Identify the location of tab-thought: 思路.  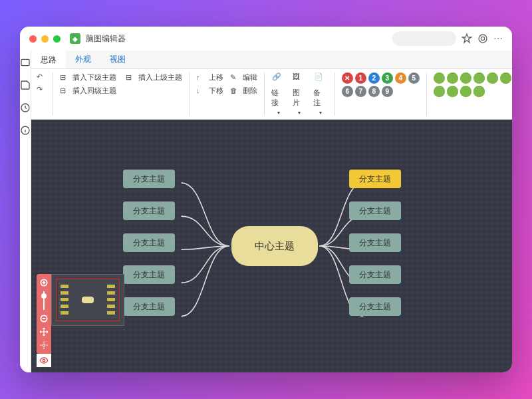
(49, 60).